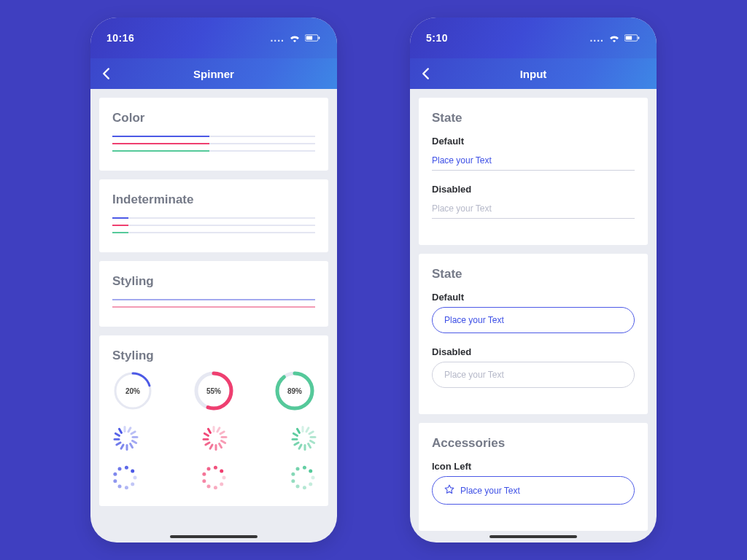 Image resolution: width=747 pixels, height=560 pixels. I want to click on star-icon, so click(449, 490).